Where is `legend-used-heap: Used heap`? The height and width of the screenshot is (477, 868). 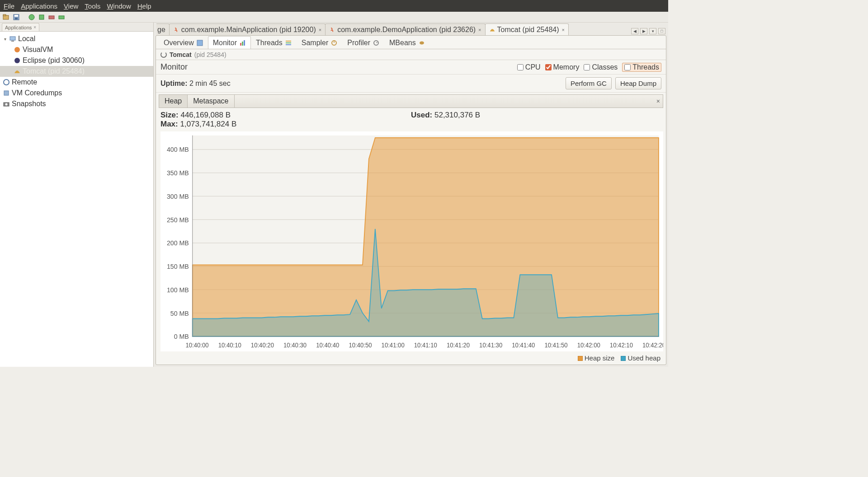 legend-used-heap: Used heap is located at coordinates (641, 358).